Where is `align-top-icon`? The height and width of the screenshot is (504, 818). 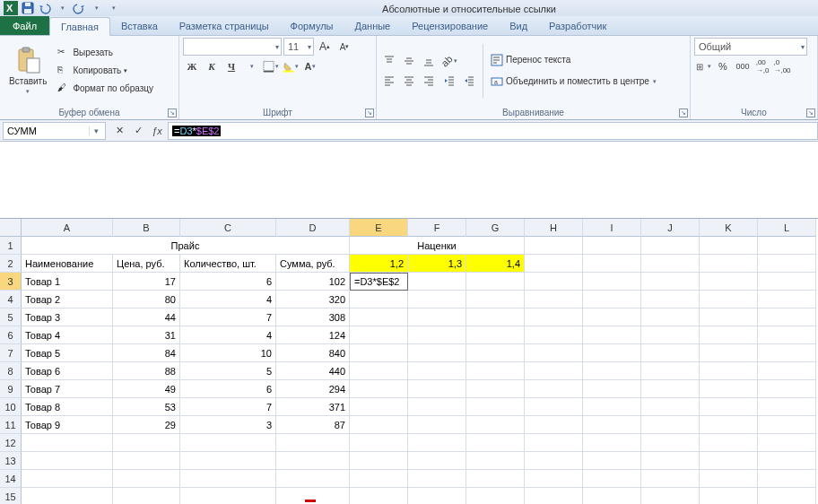 align-top-icon is located at coordinates (389, 61).